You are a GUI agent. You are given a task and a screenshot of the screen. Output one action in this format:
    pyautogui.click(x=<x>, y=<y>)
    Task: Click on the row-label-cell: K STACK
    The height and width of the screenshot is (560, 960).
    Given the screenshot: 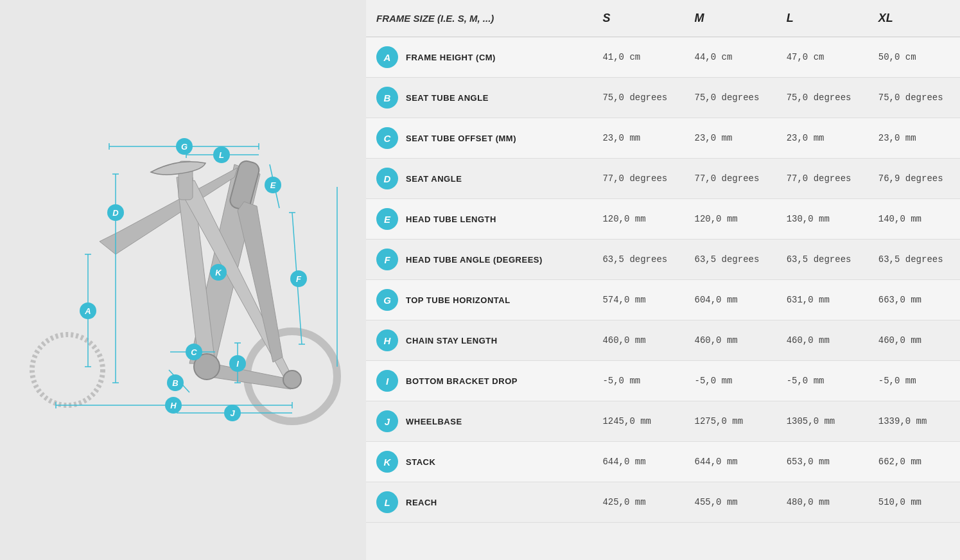 What is the action you would take?
    pyautogui.click(x=479, y=462)
    